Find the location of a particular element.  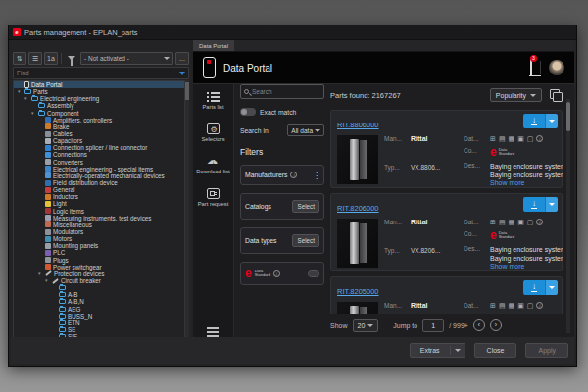

tree-item: BUSS_N is located at coordinates (99, 316).